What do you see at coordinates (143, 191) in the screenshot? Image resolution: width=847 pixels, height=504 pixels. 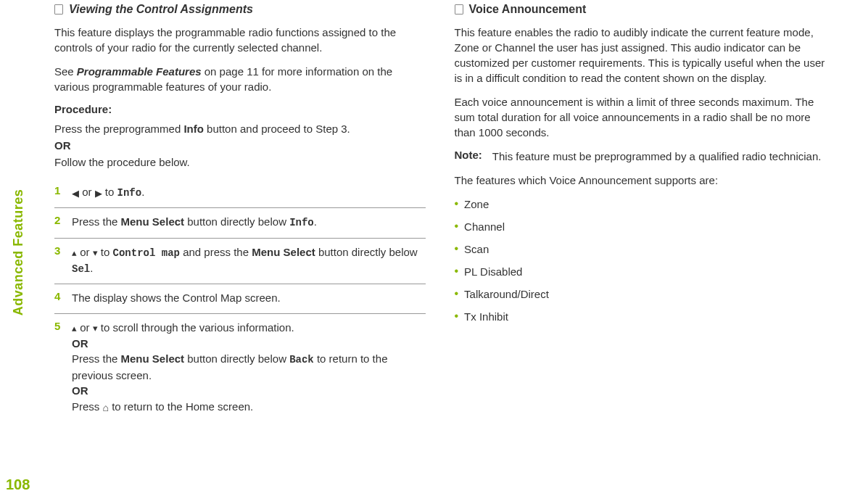 I see `s1-period: .` at bounding box center [143, 191].